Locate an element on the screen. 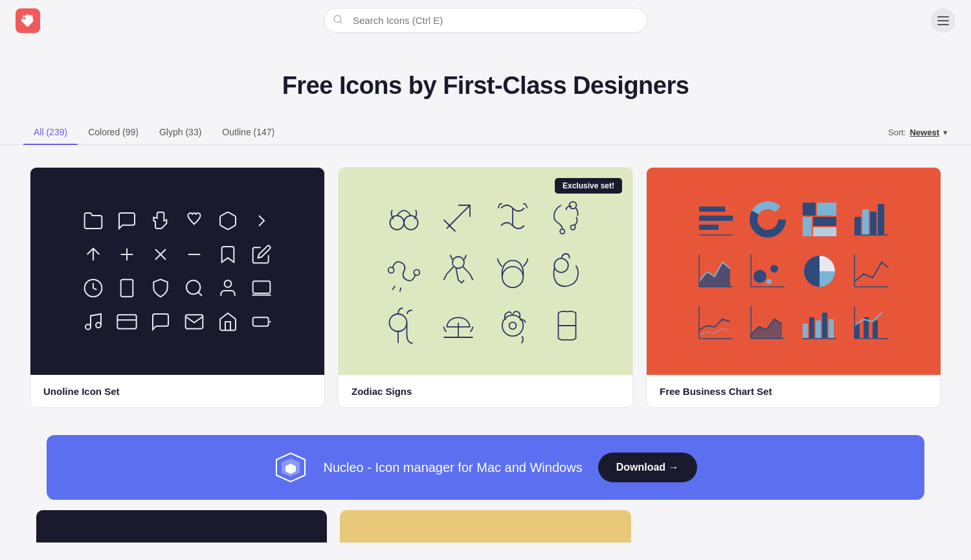  chart-grid is located at coordinates (794, 271).